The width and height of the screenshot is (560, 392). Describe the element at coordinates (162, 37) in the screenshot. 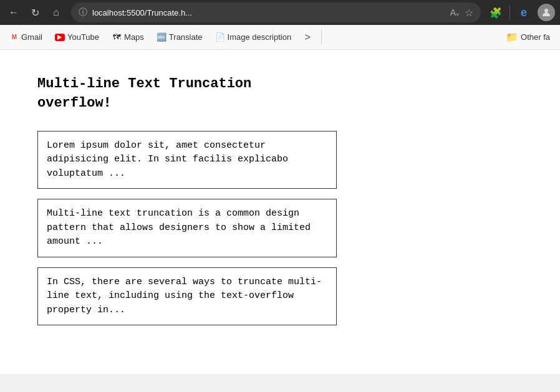

I see `translate-favicon: 🔤` at that location.